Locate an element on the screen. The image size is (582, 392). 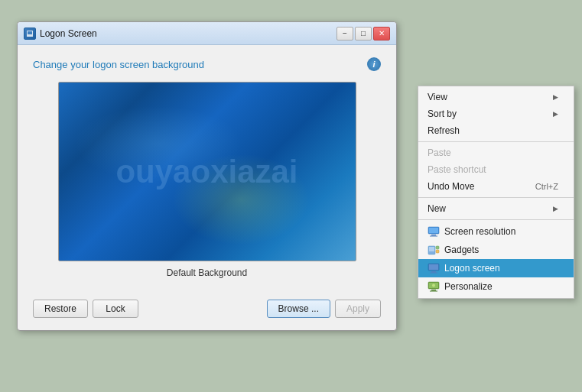
restore-button: Restore is located at coordinates (60, 309).